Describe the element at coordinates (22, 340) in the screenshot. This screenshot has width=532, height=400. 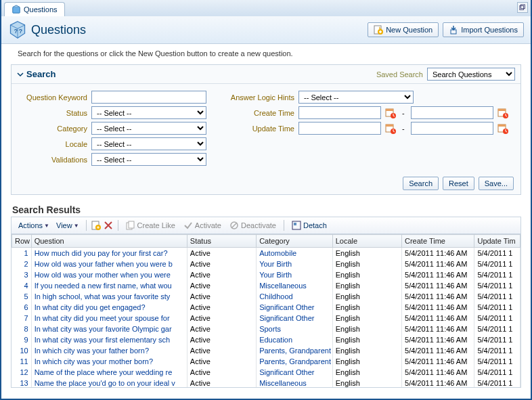
I see `row-num: 9` at that location.